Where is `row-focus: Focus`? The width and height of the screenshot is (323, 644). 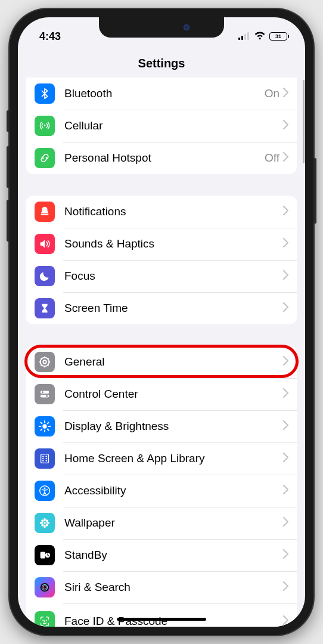
row-focus: Focus is located at coordinates (162, 276).